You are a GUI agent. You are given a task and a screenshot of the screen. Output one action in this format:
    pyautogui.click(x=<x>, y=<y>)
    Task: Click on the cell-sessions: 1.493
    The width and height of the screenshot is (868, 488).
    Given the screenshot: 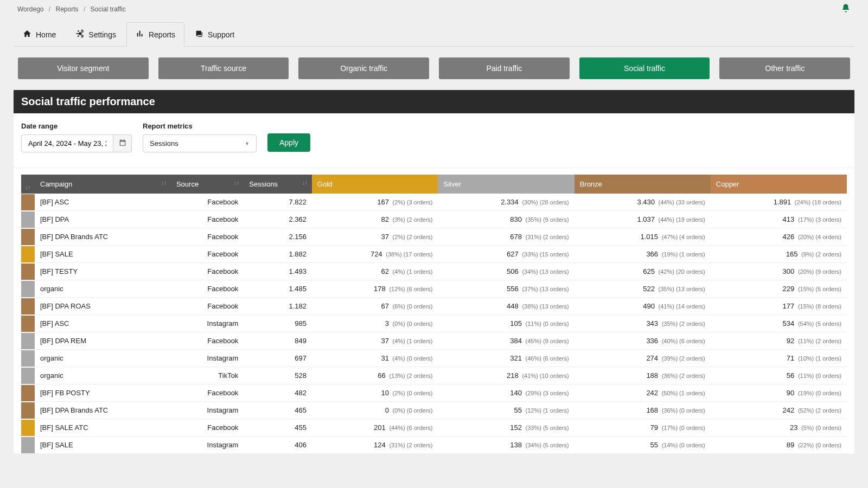 What is the action you would take?
    pyautogui.click(x=278, y=272)
    